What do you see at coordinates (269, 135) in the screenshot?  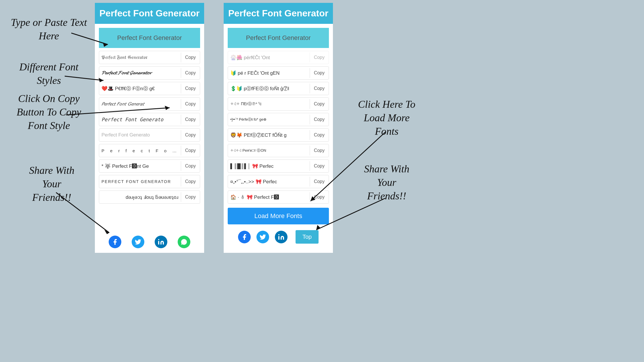 I see `right-font-text-5: 🦁🦊 PEf⓪⑦ECT fŐŇt g` at bounding box center [269, 135].